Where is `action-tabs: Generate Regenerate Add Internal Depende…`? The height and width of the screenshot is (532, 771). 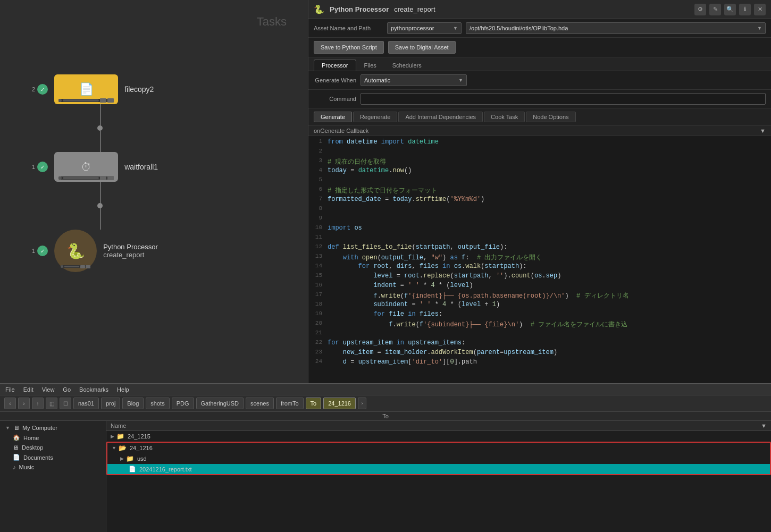
action-tabs: Generate Regenerate Add Internal Depende… is located at coordinates (540, 117).